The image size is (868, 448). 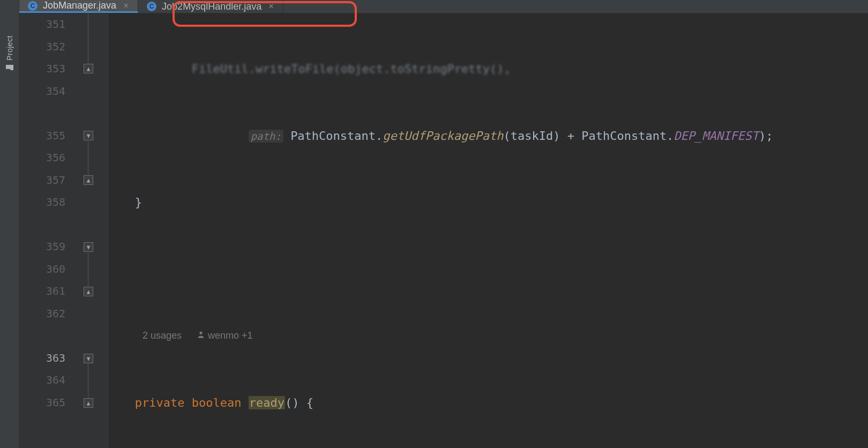 What do you see at coordinates (42, 380) in the screenshot?
I see `line-number: 364` at bounding box center [42, 380].